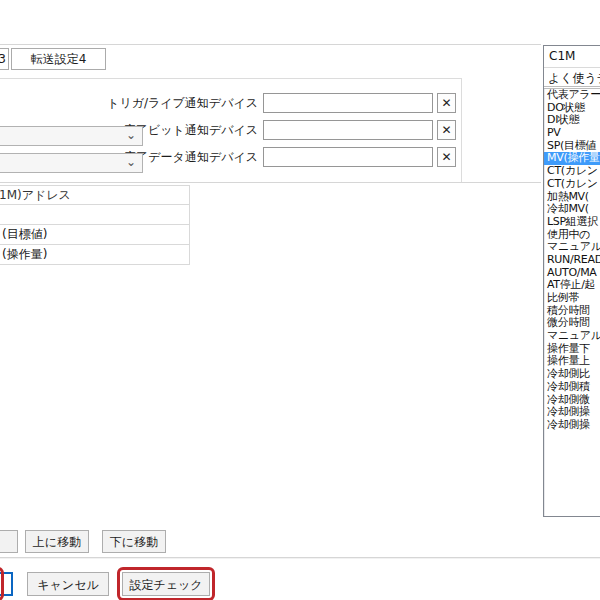 This screenshot has height=600, width=600. Describe the element at coordinates (95, 255) in the screenshot. I see `table-row: (操作量)` at that location.